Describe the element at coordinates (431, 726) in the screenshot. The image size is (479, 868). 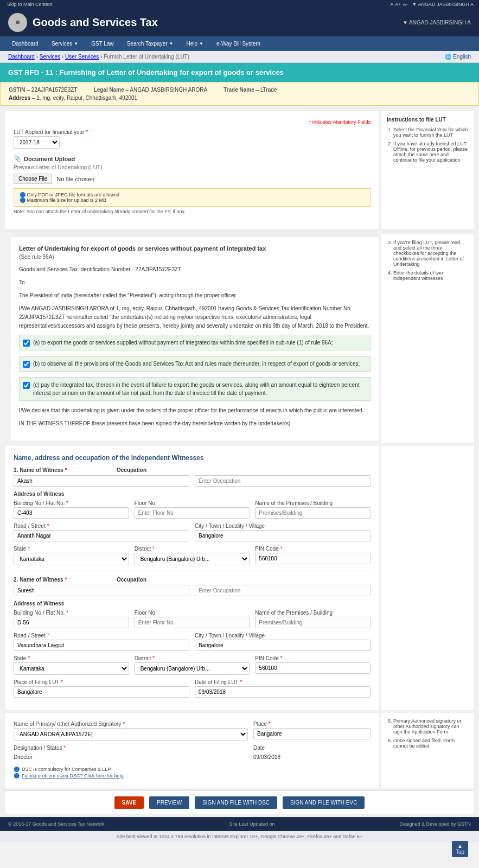
I see `instruction-5: Primary Authorized signatory or other Au…` at that location.